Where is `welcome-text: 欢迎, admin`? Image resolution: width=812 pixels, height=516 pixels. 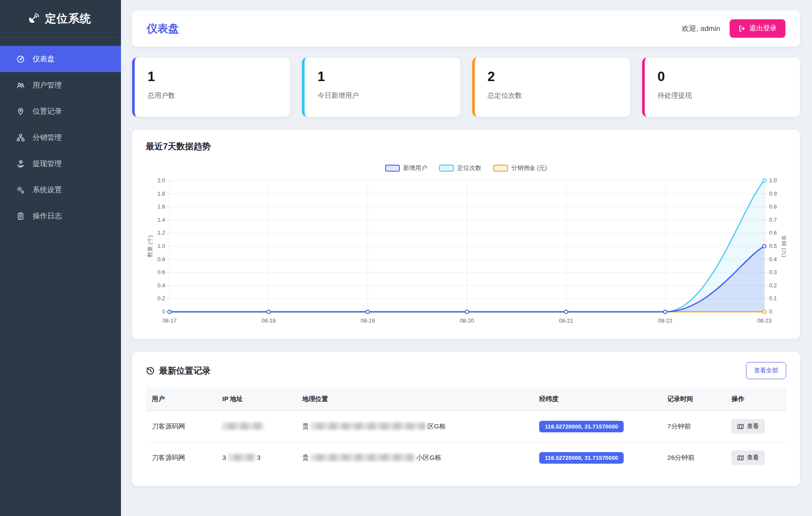
welcome-text: 欢迎, admin is located at coordinates (701, 28).